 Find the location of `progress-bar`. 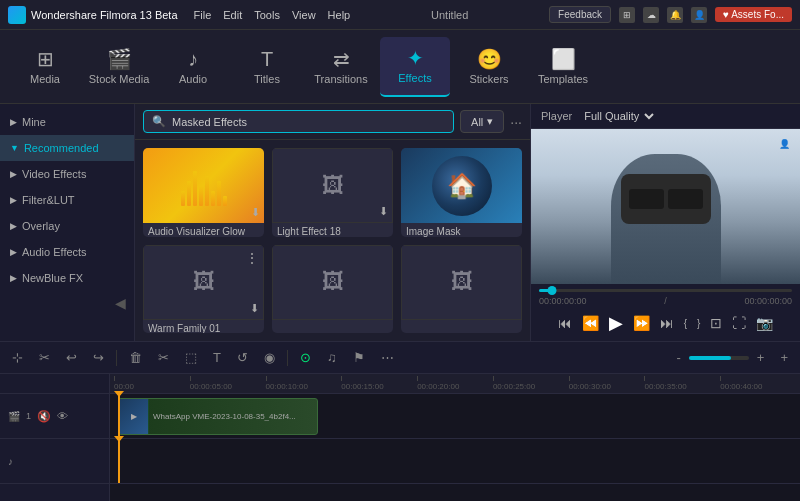

progress-bar is located at coordinates (666, 290).